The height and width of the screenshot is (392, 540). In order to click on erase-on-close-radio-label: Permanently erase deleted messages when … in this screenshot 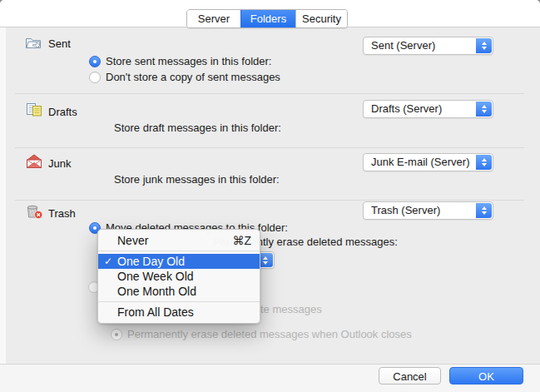, I will do `click(270, 335)`.